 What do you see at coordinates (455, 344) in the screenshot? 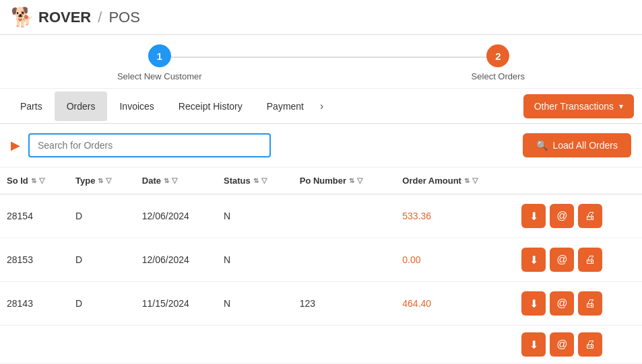
I see `cell-amount-partial` at bounding box center [455, 344].